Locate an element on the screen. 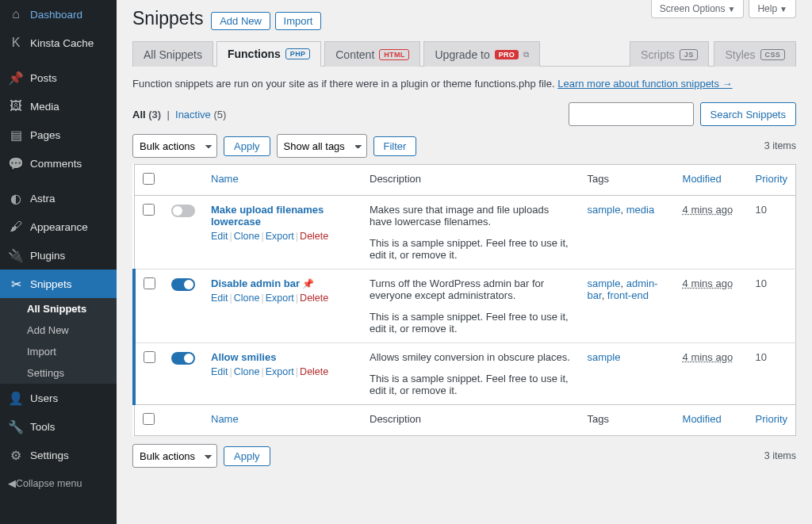  screen-options-tab: Screen Options▼ is located at coordinates (698, 10).